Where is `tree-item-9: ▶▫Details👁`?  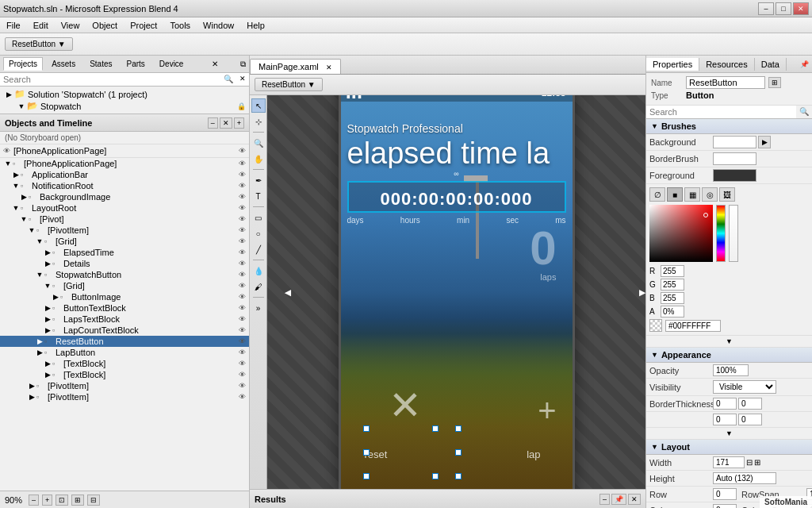
tree-item-9: ▶▫Details👁 is located at coordinates (124, 264).